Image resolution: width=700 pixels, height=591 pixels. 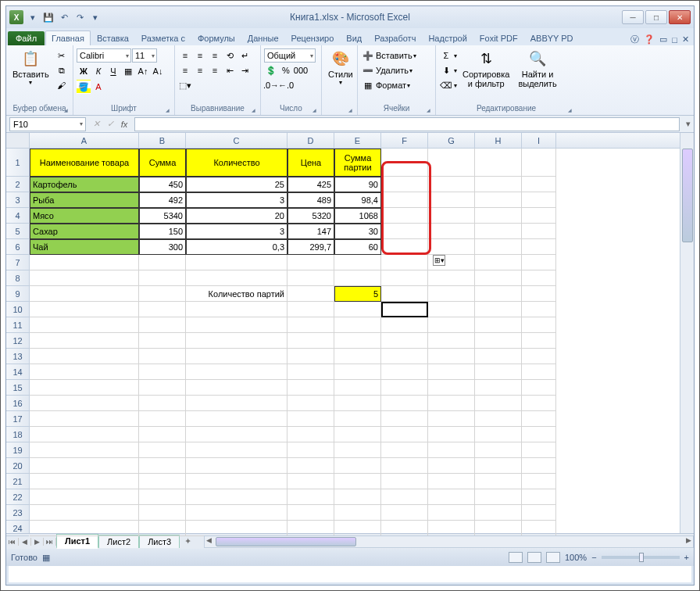 What do you see at coordinates (446, 85) in the screenshot?
I see `clear-icon: ⌫` at bounding box center [446, 85].